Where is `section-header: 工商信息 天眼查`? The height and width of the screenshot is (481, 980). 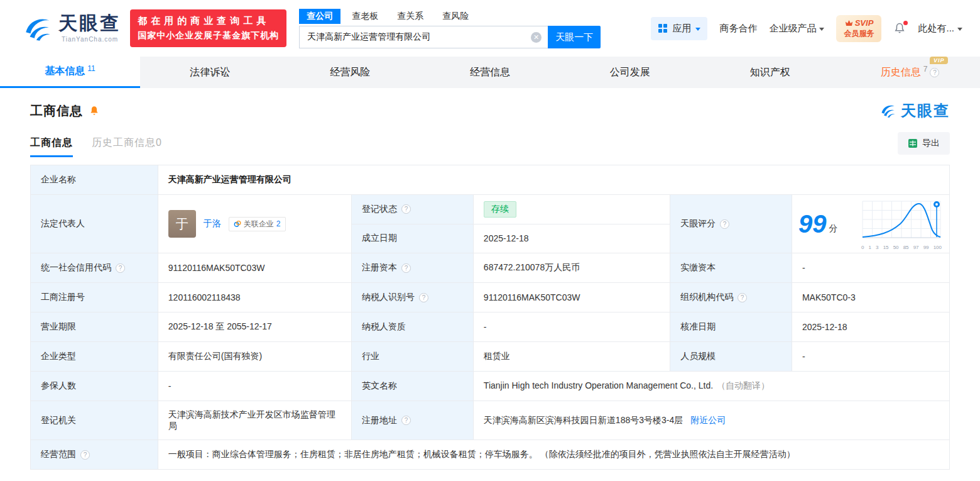 section-header: 工商信息 天眼查 is located at coordinates (490, 111).